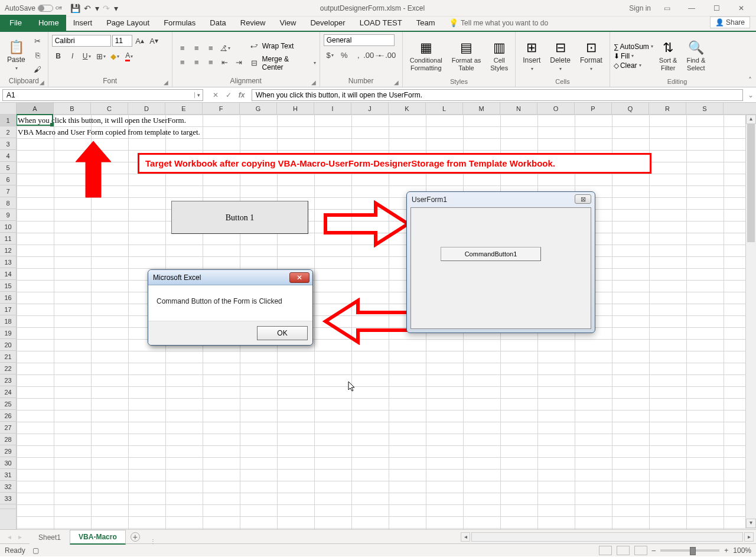 This screenshot has width=756, height=557. What do you see at coordinates (140, 41) in the screenshot?
I see `increase-font-icon: A▴` at bounding box center [140, 41].